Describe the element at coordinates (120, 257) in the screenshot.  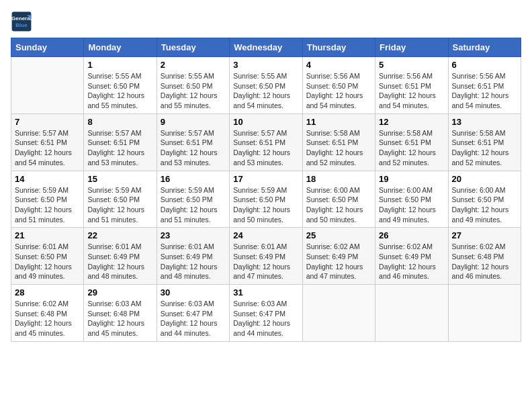
I see `calendar-cell: 22Sunrise: 6:01 AM Sunset: 6:49 PM Dayli…` at that location.